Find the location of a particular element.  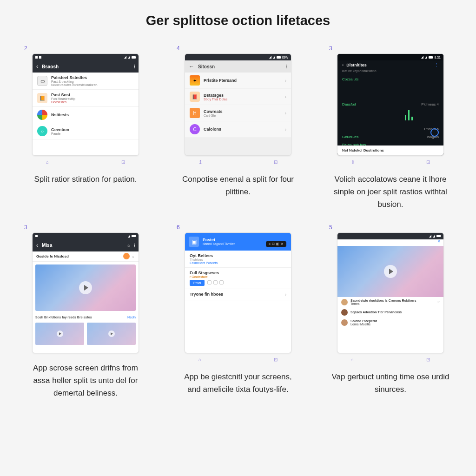

primary-button: Proel is located at coordinates (197, 283).